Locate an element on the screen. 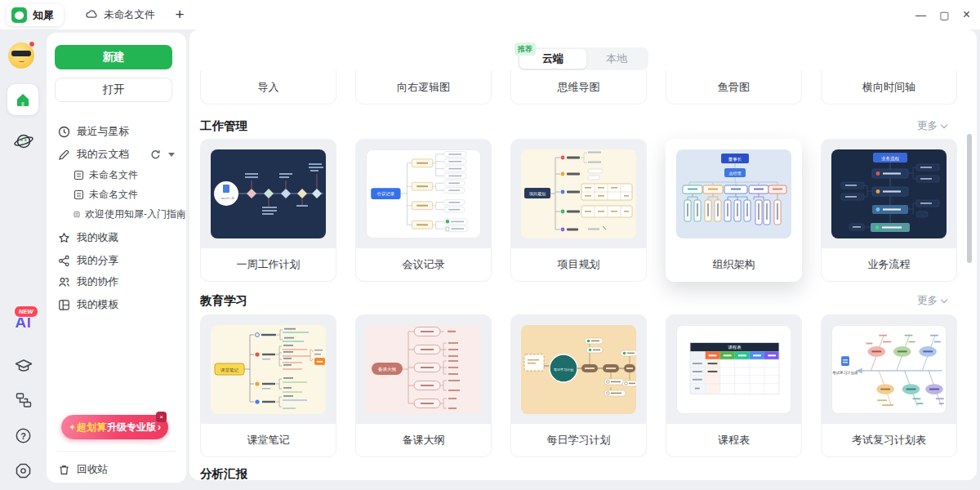 The image size is (980, 490). avatar-sunglasses is located at coordinates (21, 54).